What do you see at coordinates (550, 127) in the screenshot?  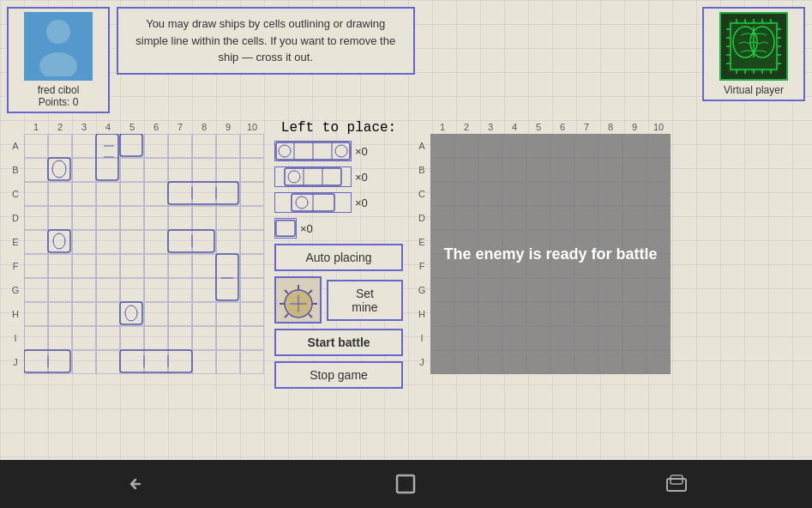 I see `enemy-col-labels: 1 2 3 4 5 6 7 8 9 10` at bounding box center [550, 127].